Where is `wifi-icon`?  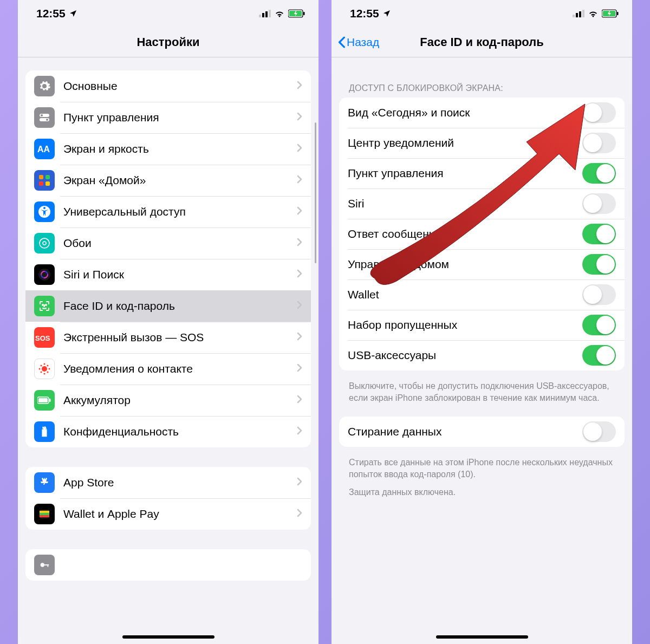 wifi-icon is located at coordinates (280, 14).